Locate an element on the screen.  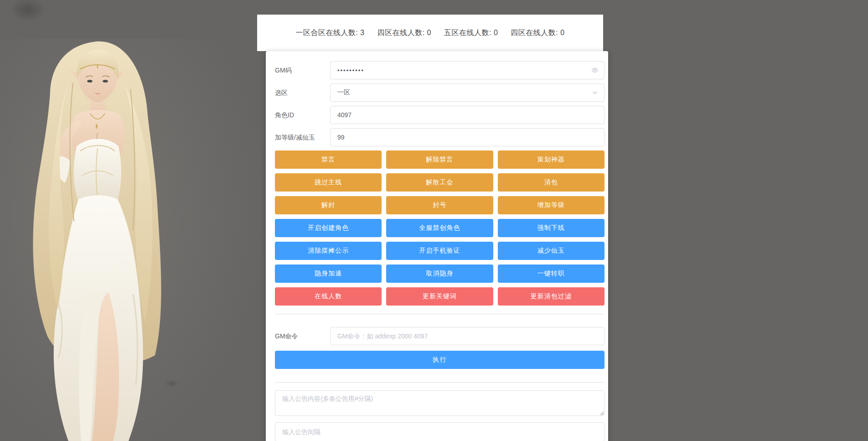
disband-guild-button: 解散工会 is located at coordinates (439, 182).